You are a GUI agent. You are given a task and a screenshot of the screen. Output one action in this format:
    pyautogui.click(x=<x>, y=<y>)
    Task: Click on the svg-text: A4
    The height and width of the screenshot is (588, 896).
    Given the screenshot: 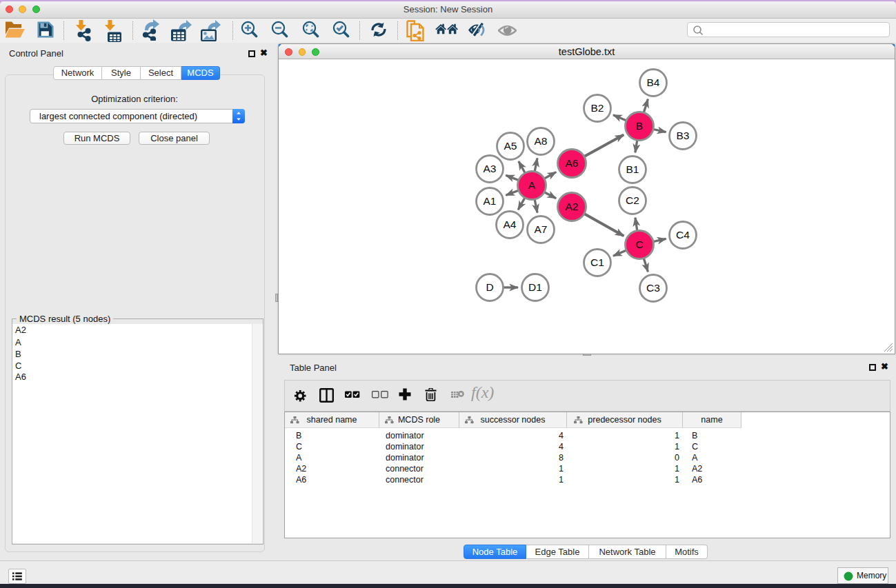 What is the action you would take?
    pyautogui.click(x=510, y=225)
    